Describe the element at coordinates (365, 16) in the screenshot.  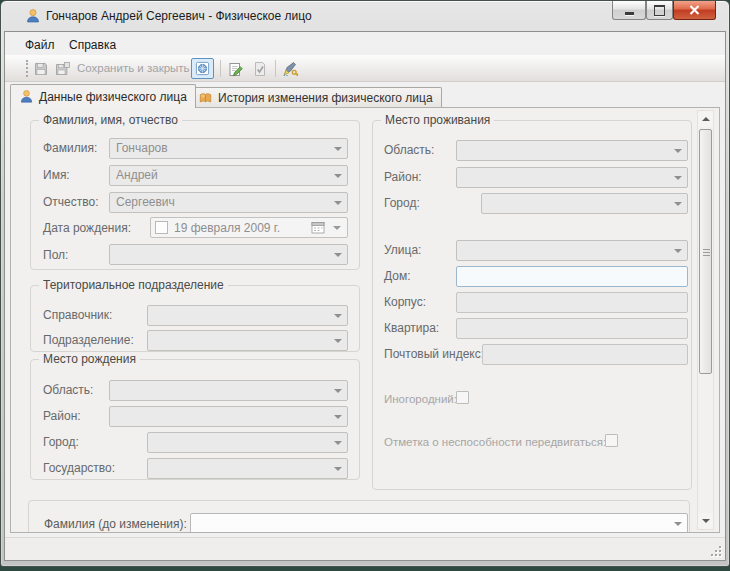
I see `title-bar: Гончаров Андрей Сергеевич - Физическое л…` at that location.